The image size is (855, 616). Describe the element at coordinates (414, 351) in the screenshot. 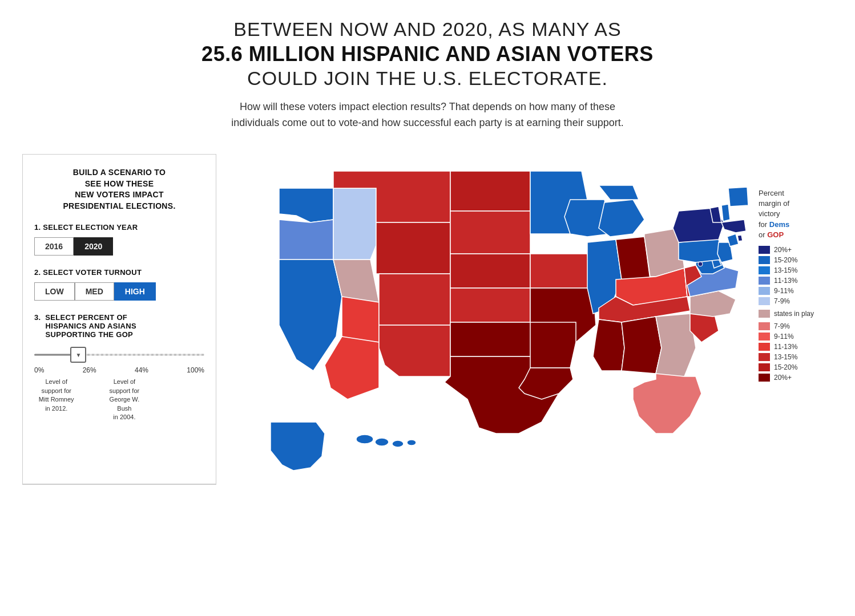

I see `state-nm` at that location.